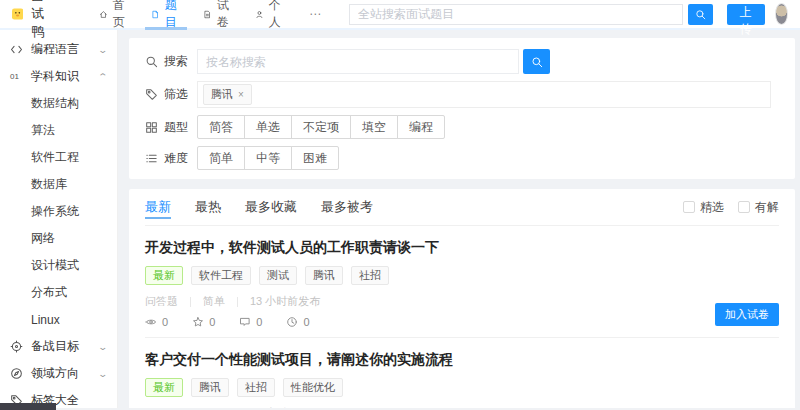 The height and width of the screenshot is (410, 800). Describe the element at coordinates (374, 127) in the screenshot. I see `type-option-fill-blank: 填空` at that location.